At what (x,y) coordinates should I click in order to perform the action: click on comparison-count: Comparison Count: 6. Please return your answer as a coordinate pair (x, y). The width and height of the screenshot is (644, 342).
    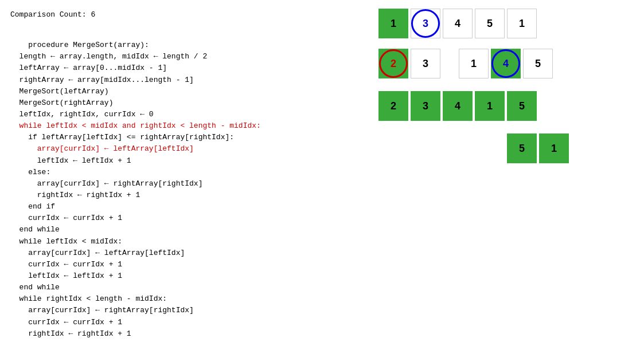
    Looking at the image, I should click on (182, 15).